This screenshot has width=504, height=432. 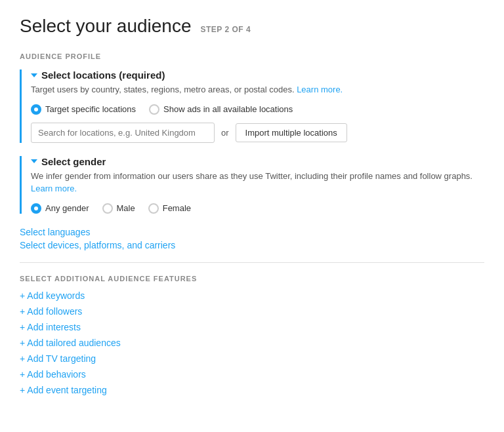 I want to click on gender-description: We infer gender from information our use…, so click(x=257, y=182).